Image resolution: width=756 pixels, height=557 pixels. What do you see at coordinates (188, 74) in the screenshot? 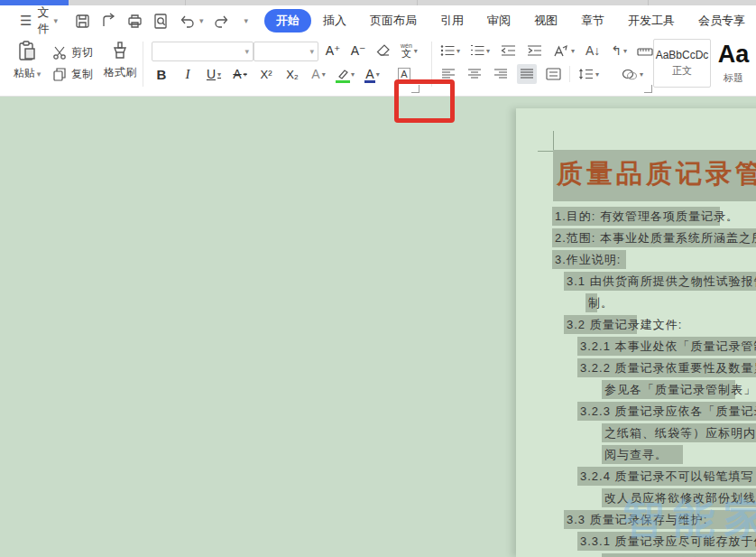
I see `italic-button: I` at bounding box center [188, 74].